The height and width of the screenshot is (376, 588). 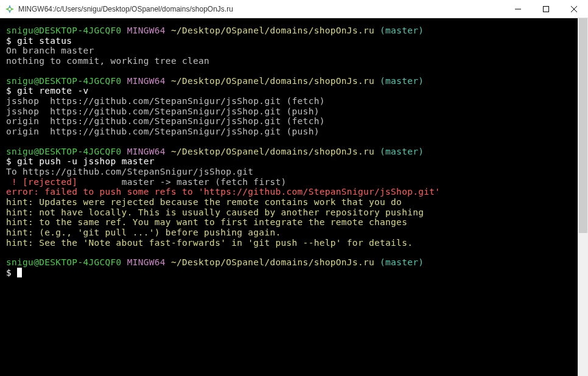 I want to click on app-icon, so click(x=10, y=9).